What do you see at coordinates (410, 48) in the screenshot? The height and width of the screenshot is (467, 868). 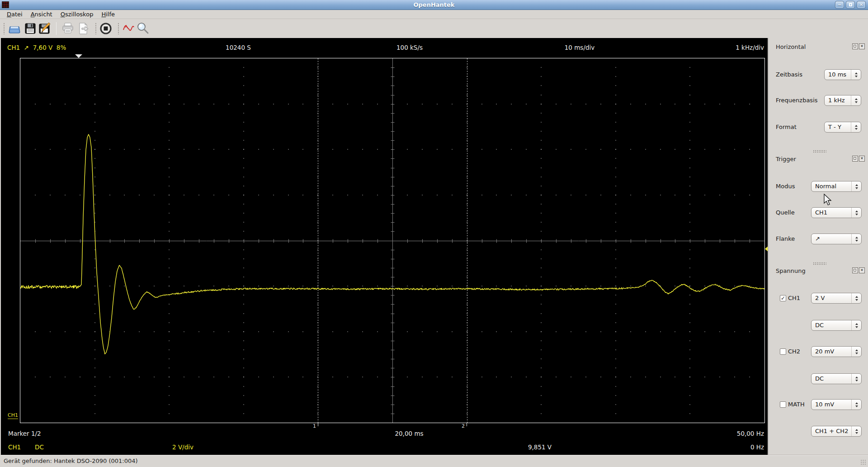 I see `samplerate: 100 kS/s` at bounding box center [410, 48].